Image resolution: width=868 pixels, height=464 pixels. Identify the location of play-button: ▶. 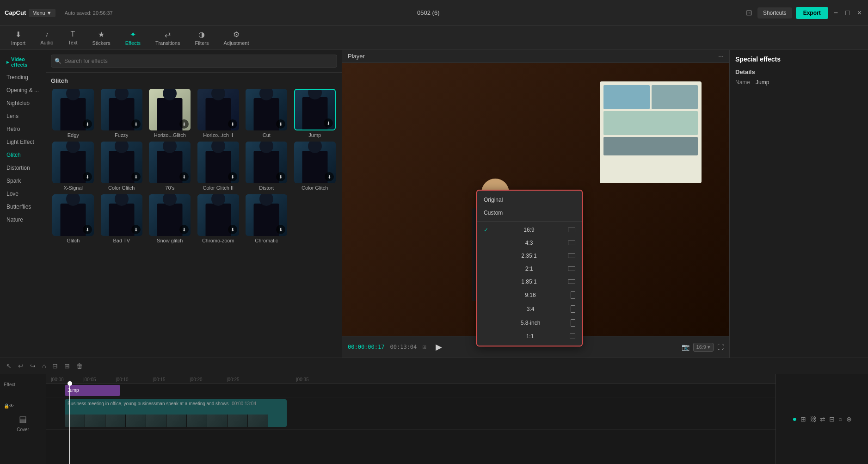
(439, 347).